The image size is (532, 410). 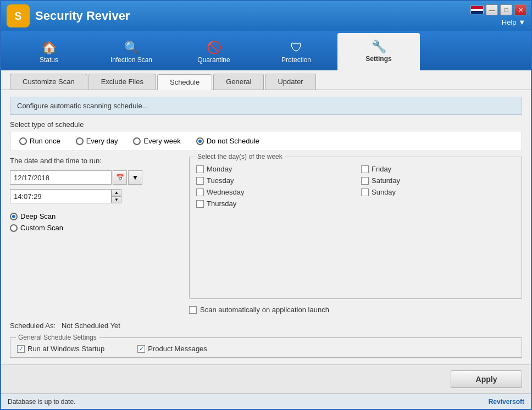 I want to click on footer-buttons: Apply, so click(x=266, y=379).